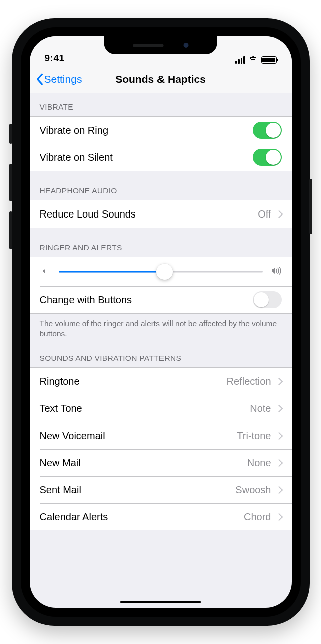  What do you see at coordinates (276, 272) in the screenshot?
I see `speaker-high-icon` at bounding box center [276, 272].